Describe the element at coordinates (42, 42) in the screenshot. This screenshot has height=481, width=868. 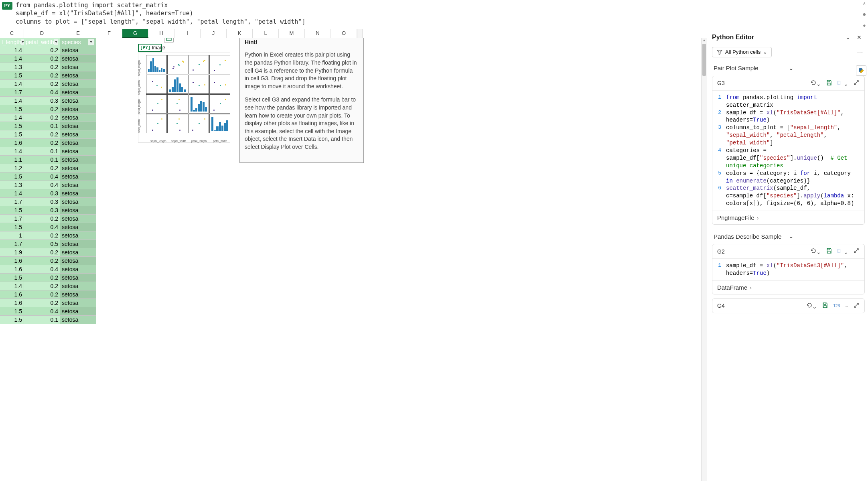
I see `col-width-header: petal_width` at that location.